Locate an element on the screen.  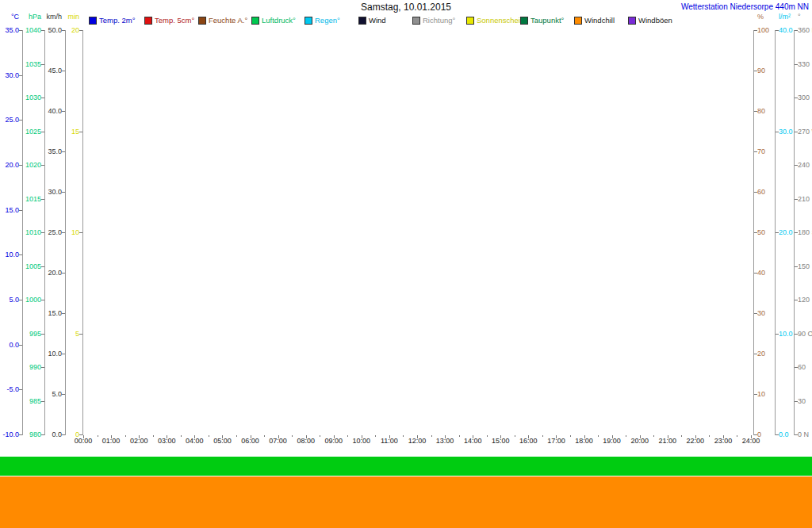
axis-tick-label-kmh: 30.0 is located at coordinates (50, 192).